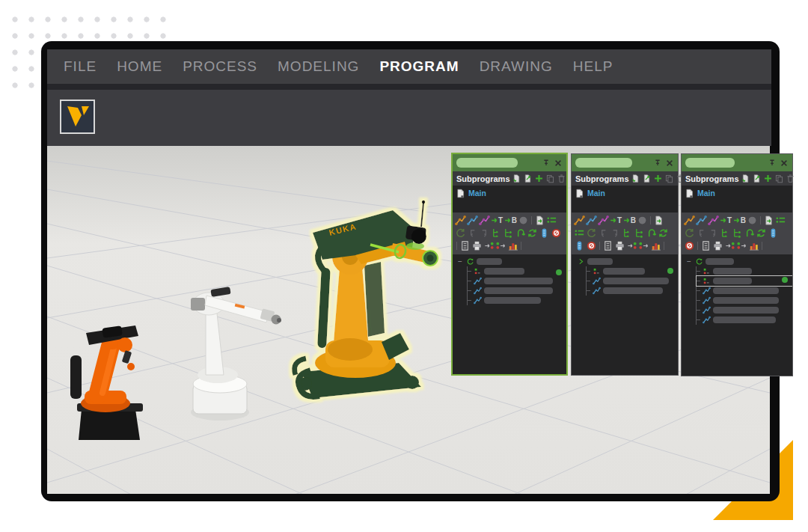 This screenshot has height=532, width=808. I want to click on robot-kuka-selected: KUKA, so click(367, 299).